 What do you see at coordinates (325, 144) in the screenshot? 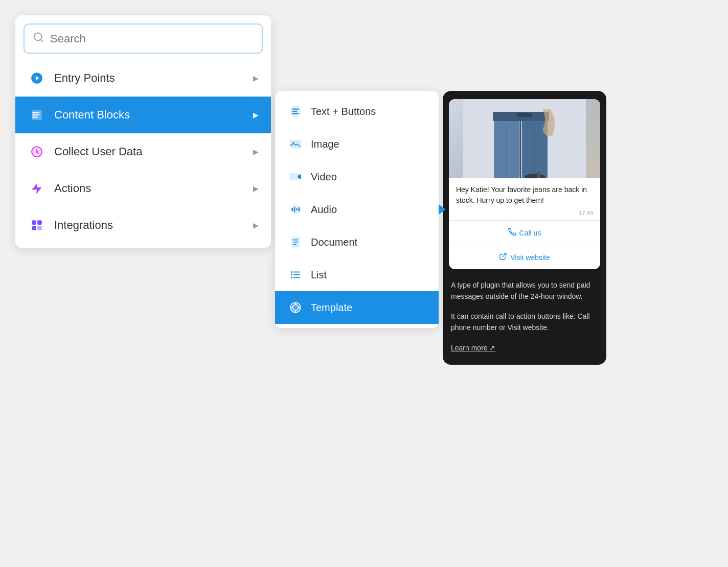
I see `image-label: Image` at bounding box center [325, 144].